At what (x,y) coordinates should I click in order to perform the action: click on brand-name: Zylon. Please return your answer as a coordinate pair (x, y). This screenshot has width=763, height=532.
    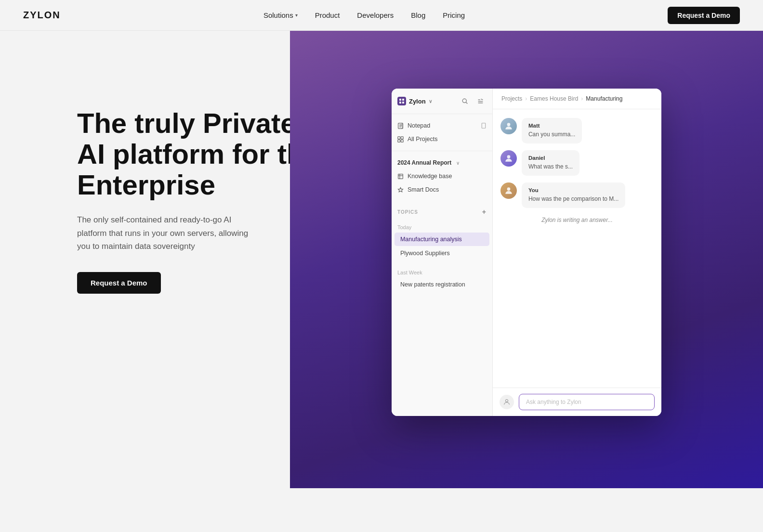
    Looking at the image, I should click on (417, 101).